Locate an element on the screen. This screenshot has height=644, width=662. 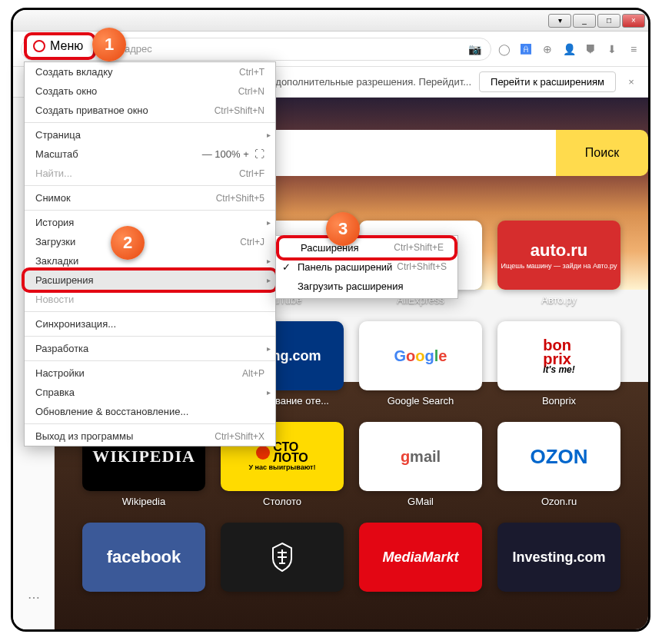
menu-item: Новости is located at coordinates (150, 300).